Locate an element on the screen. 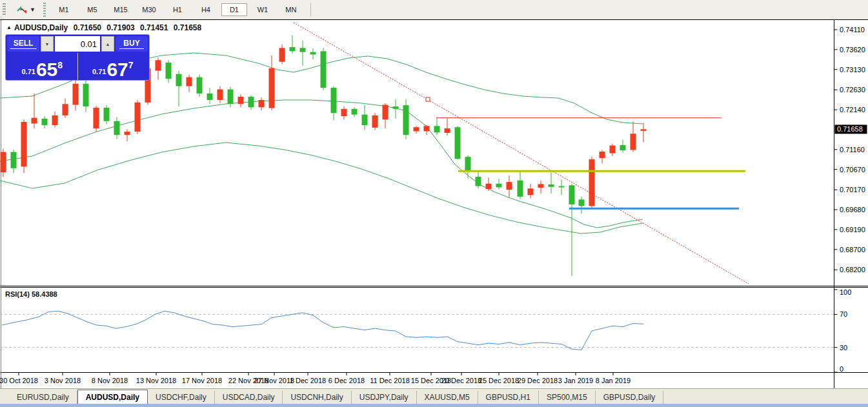 Image resolution: width=868 pixels, height=407 pixels. bid-price-big: 65 is located at coordinates (46, 70).